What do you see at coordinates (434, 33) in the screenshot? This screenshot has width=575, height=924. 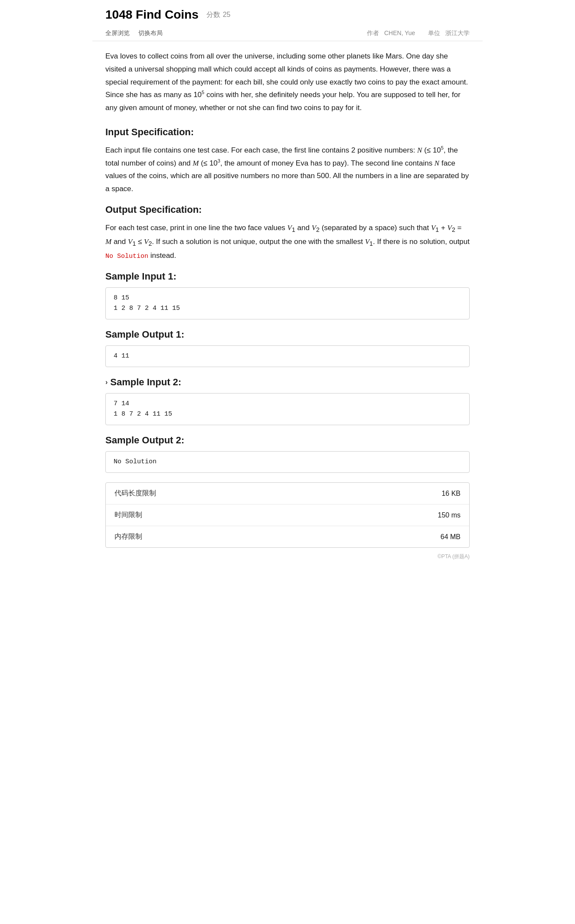 I see `unit-label: 单位` at bounding box center [434, 33].